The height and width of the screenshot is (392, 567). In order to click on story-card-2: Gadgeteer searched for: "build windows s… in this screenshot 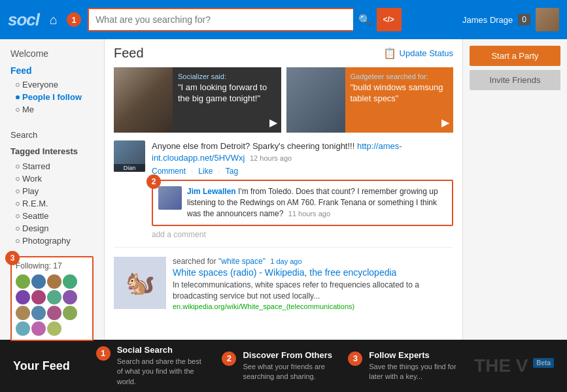, I will do `click(370, 100)`.